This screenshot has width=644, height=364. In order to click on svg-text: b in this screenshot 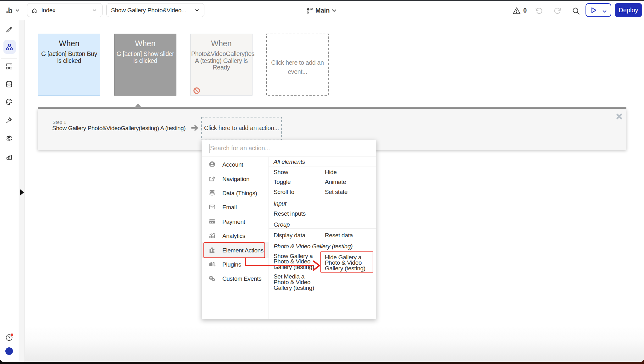, I will do `click(10, 10)`.